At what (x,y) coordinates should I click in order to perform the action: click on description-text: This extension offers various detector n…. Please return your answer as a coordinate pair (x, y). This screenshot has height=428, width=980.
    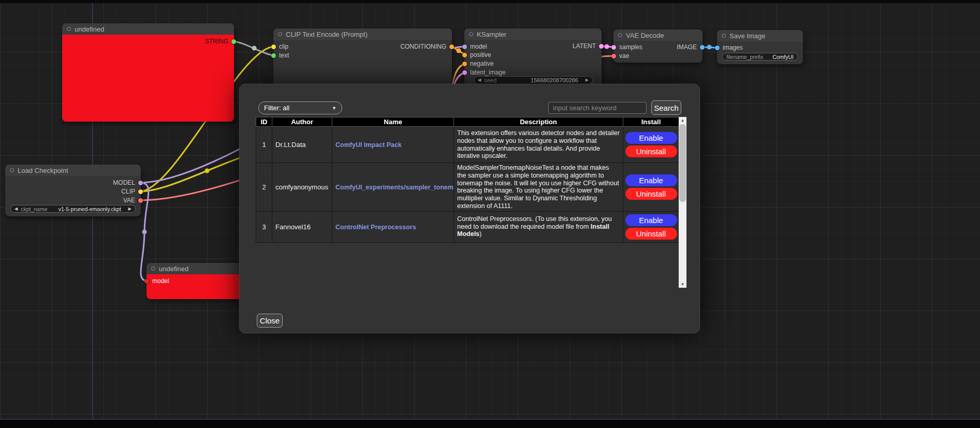
    Looking at the image, I should click on (538, 144).